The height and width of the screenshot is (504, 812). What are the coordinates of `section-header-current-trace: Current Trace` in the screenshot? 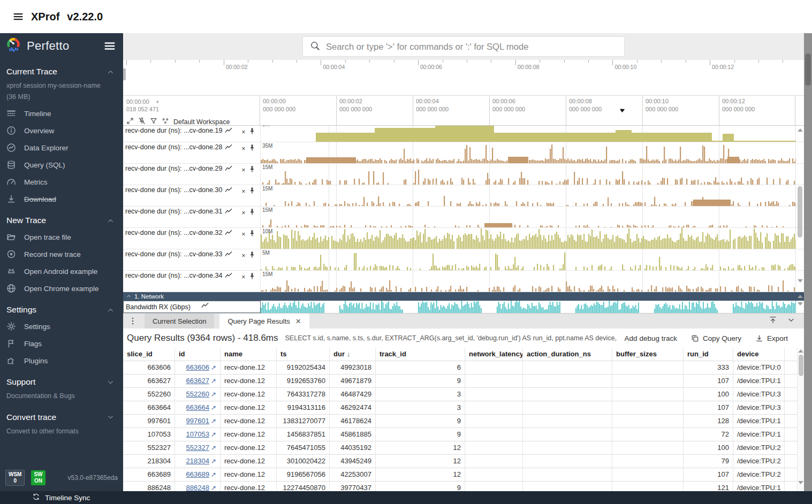 It's located at (62, 70).